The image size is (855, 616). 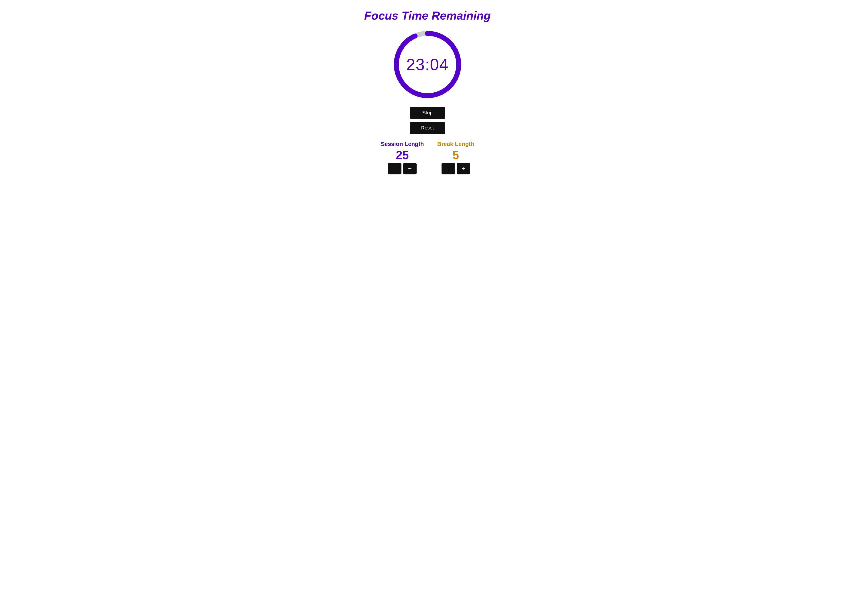 I want to click on session-length-value: 25, so click(x=402, y=155).